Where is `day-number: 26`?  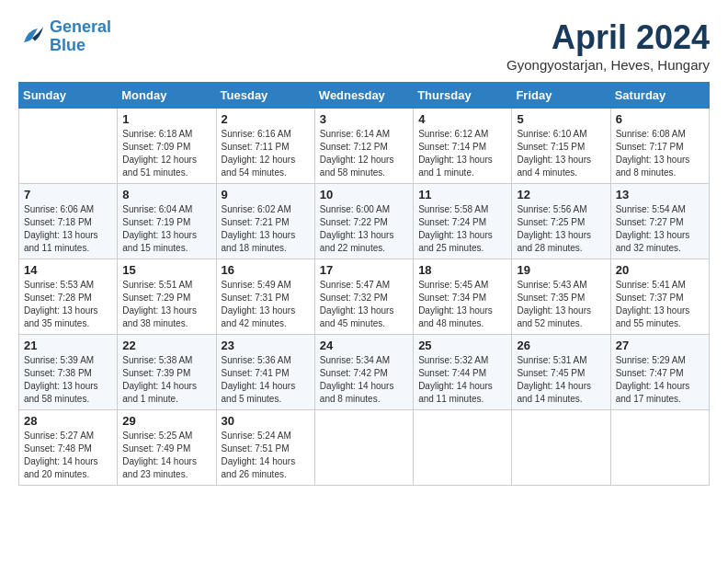
day-number: 26 is located at coordinates (561, 346).